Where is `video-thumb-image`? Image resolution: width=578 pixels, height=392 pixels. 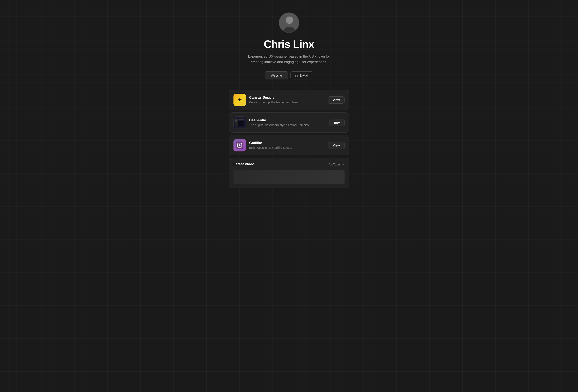
video-thumb-image is located at coordinates (289, 177).